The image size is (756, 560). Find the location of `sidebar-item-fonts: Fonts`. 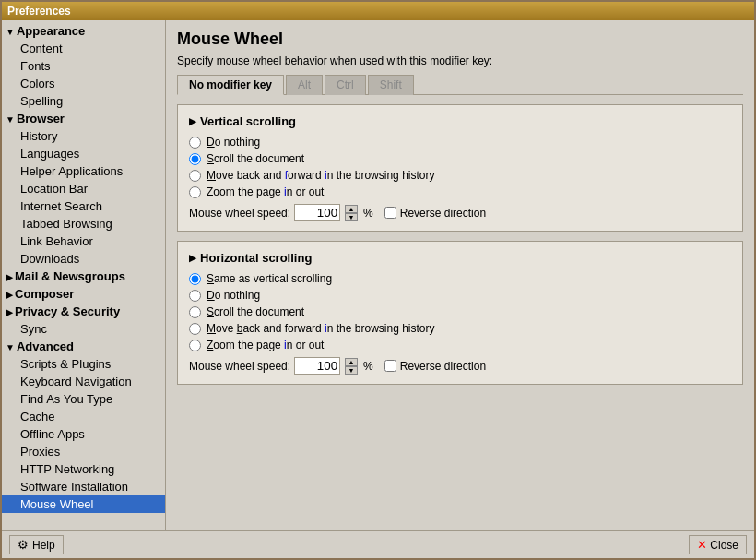

sidebar-item-fonts: Fonts is located at coordinates (83, 66).